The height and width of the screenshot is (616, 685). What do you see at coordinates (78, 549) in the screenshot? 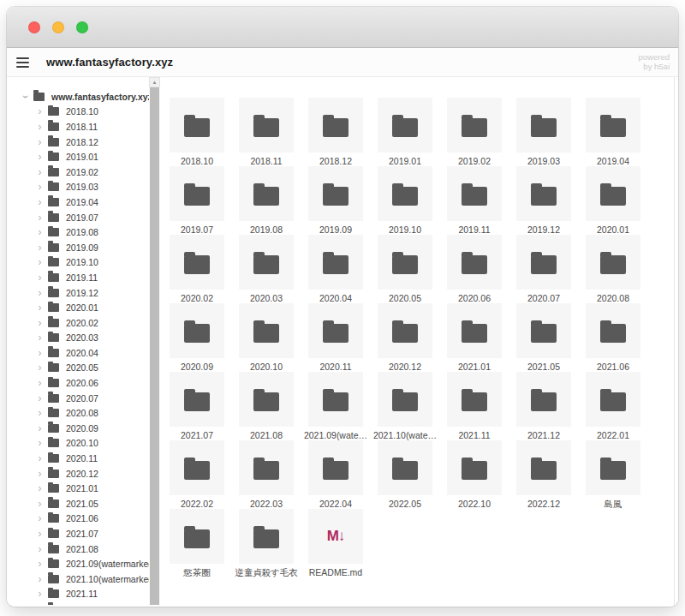
I see `sidebar-item: ›2021.08` at bounding box center [78, 549].